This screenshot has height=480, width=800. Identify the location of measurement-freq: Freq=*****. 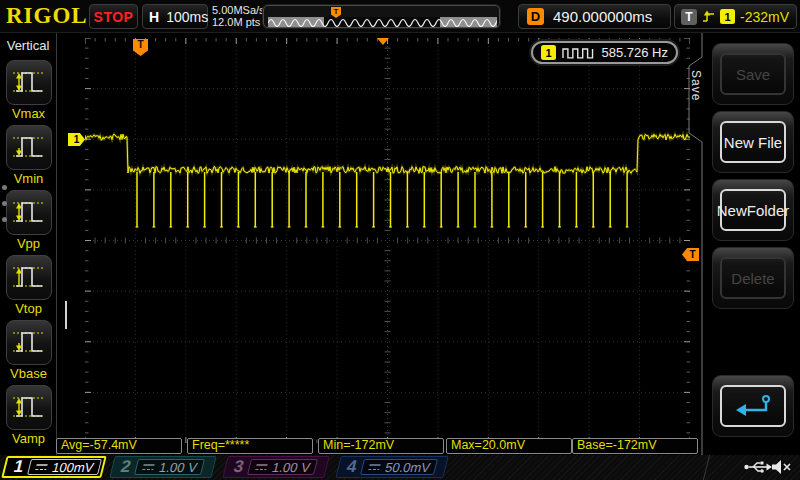
(250, 446).